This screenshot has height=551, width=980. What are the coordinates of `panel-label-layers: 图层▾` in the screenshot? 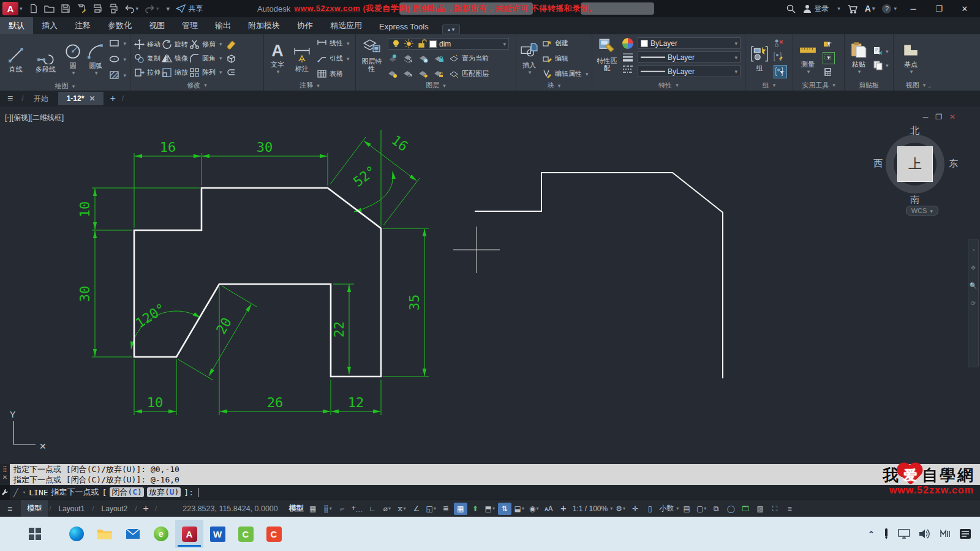 It's located at (436, 86).